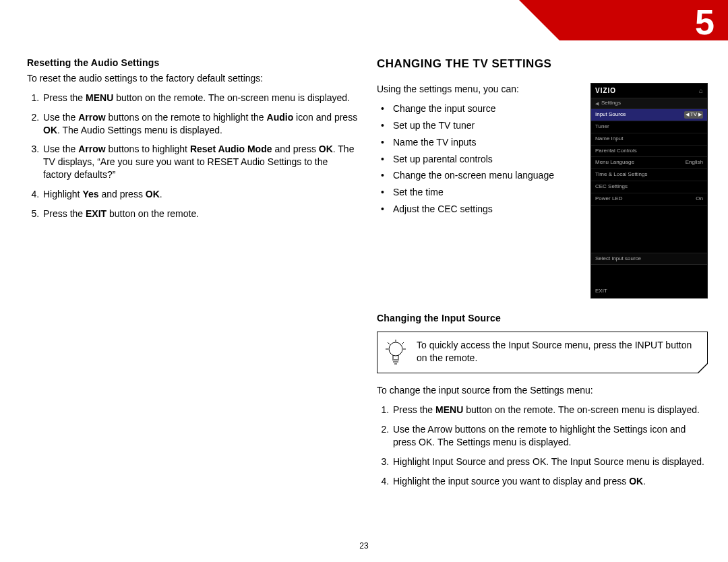 The height and width of the screenshot is (562, 728). Describe the element at coordinates (644, 20) in the screenshot. I see `chapter-tab: 5` at that location.